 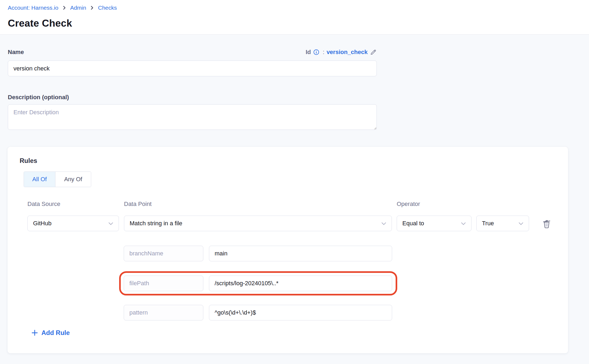 What do you see at coordinates (78, 8) in the screenshot?
I see `breadcrumb-link-admin: Admin` at bounding box center [78, 8].